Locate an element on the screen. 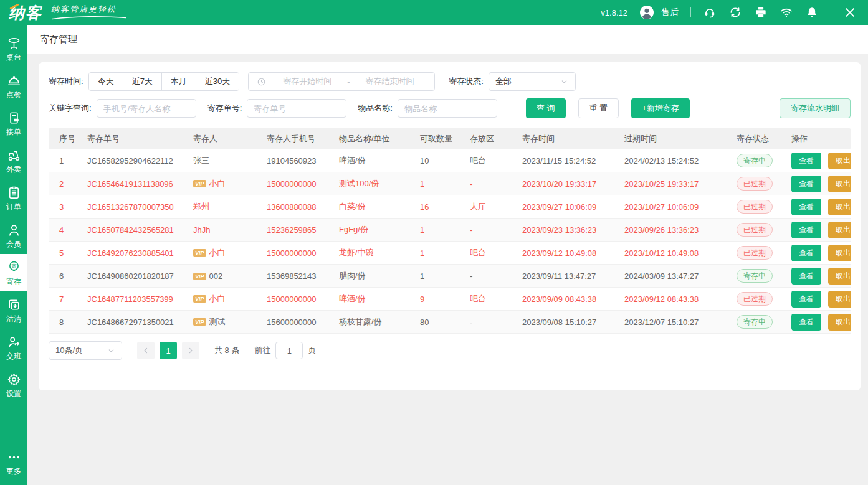 The image size is (868, 485). cell-area: - is located at coordinates (490, 276).